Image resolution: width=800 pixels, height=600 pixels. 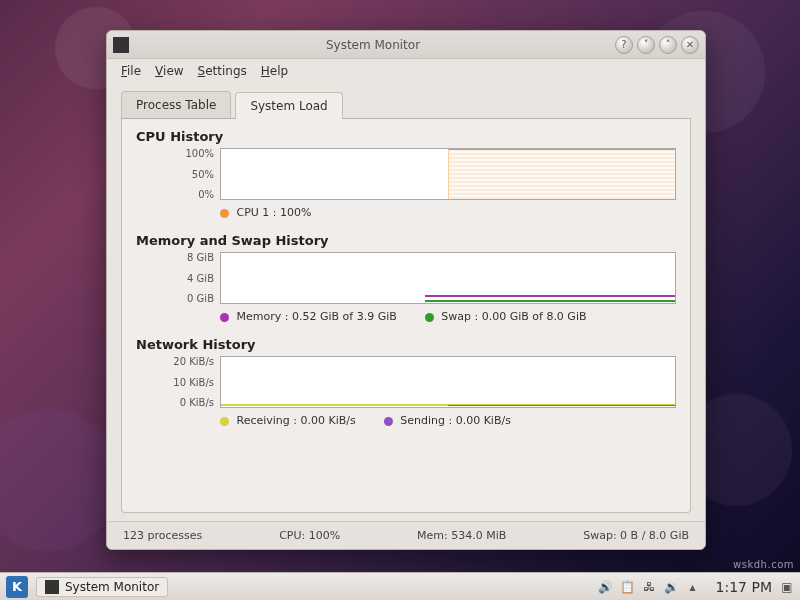 I want to click on menu-view: View, so click(x=169, y=71).